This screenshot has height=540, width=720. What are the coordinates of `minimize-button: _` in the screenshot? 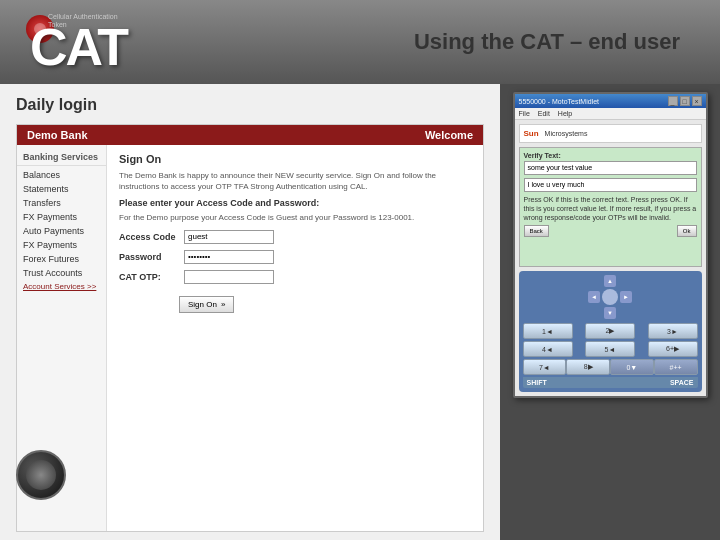 It's located at (673, 101).